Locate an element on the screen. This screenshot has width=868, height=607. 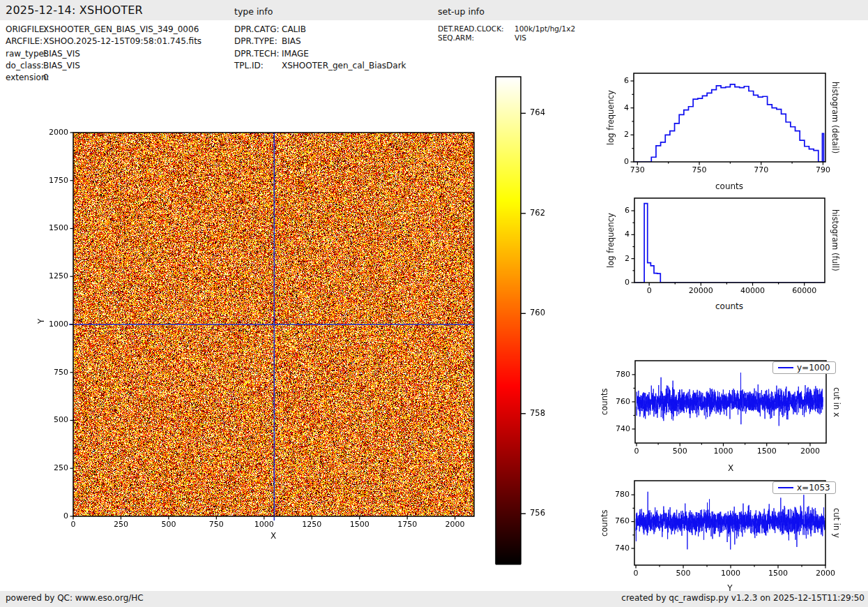
metadata-row: extension:0 is located at coordinates (103, 78).